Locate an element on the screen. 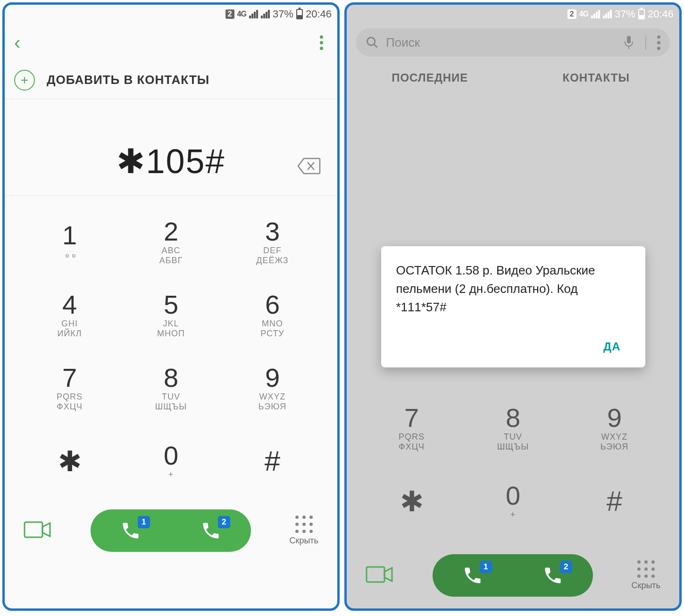 This screenshot has height=616, width=684. key-letters-cyrillic: РСТУ is located at coordinates (273, 334).